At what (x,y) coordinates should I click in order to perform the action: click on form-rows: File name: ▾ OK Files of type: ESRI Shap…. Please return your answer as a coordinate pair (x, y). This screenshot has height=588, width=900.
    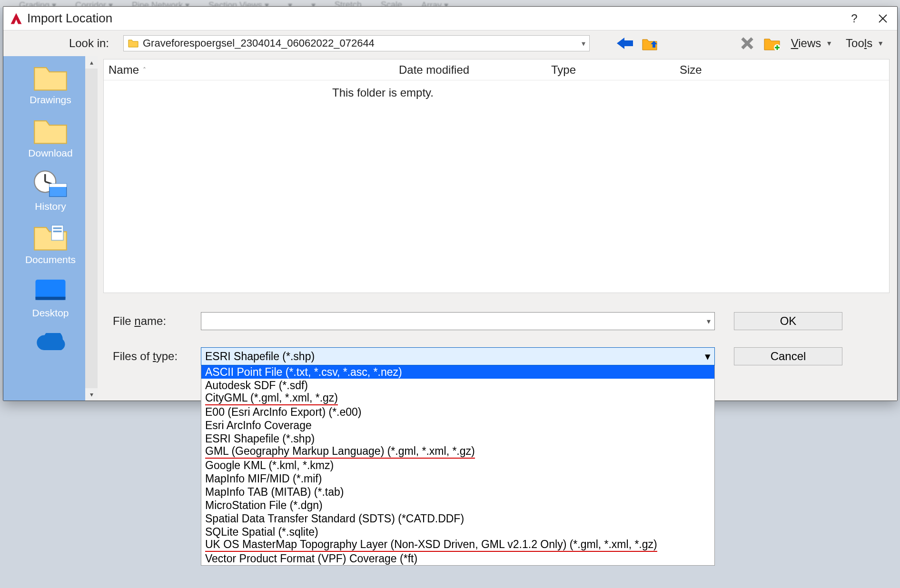
    Looking at the image, I should click on (496, 338).